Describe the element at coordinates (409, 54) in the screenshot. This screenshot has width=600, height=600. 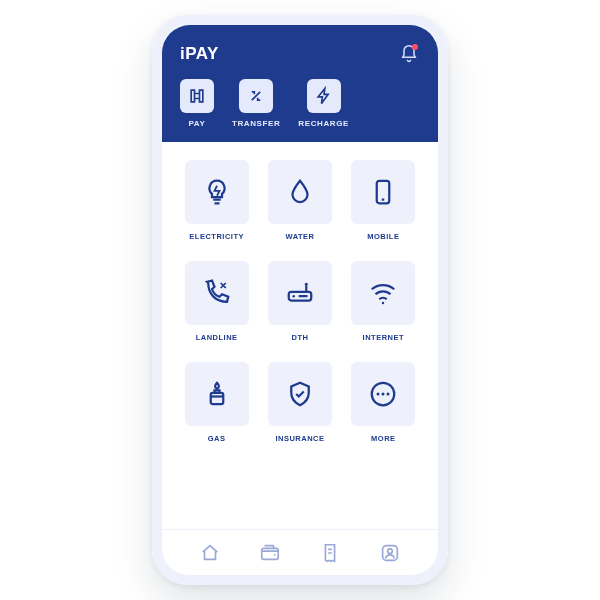
I see `notification-button` at that location.